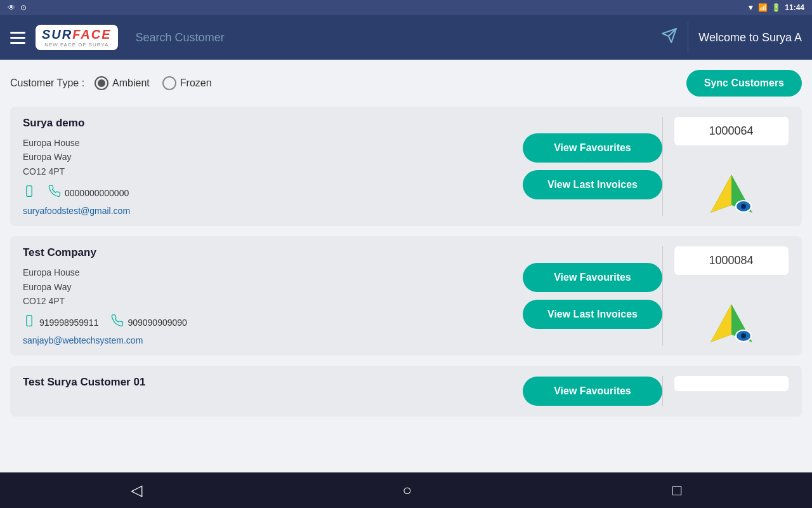  Describe the element at coordinates (131, 83) in the screenshot. I see `radio-ambient-label: Ambient` at that location.